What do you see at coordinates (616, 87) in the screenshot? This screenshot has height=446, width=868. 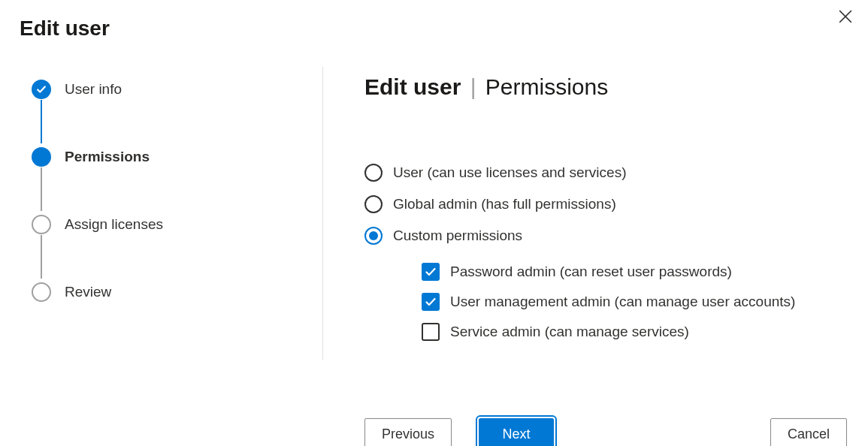 I see `page-heading: Edit user | Permissions` at bounding box center [616, 87].